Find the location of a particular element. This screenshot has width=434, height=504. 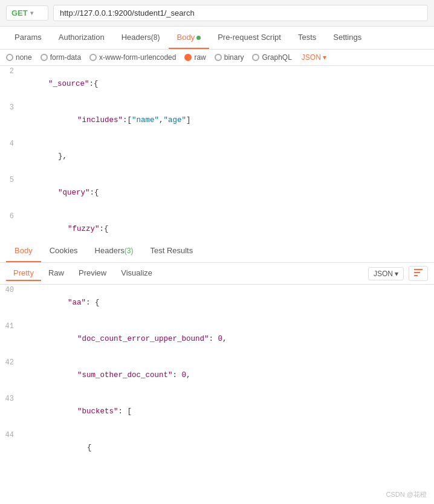

format-preview: Preview is located at coordinates (92, 273).